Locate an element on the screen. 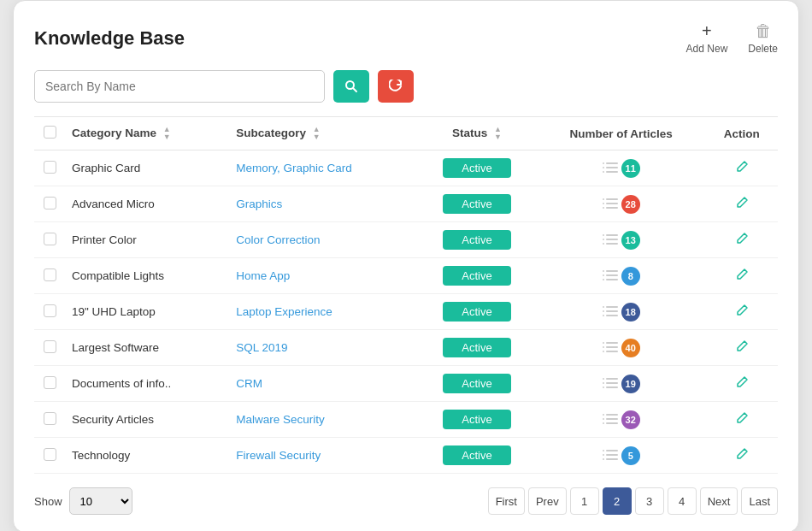 Image resolution: width=812 pixels, height=531 pixels. subcategory-link-2: Color Correction is located at coordinates (278, 239).